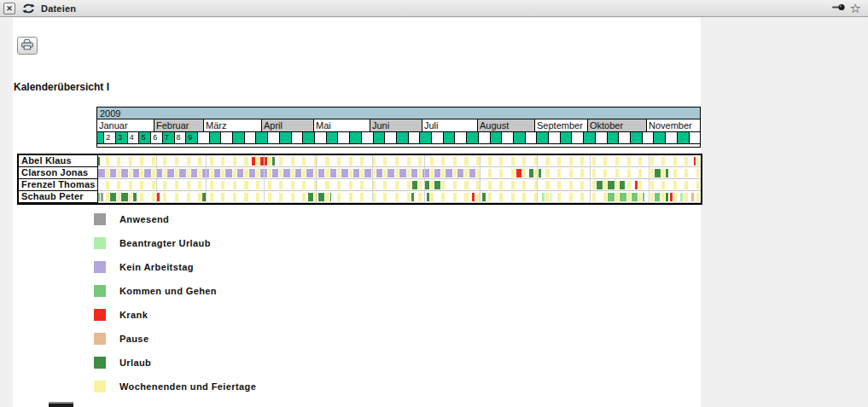 This screenshot has height=407, width=868. Describe the element at coordinates (157, 138) in the screenshot. I see `week-number-cell: 6` at that location.